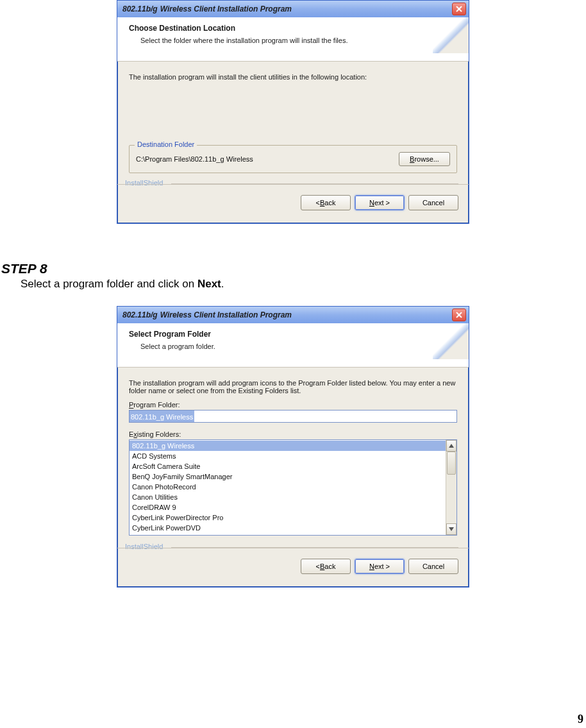 This screenshot has width=586, height=728. Describe the element at coordinates (293, 40) in the screenshot. I see `header-panel: Choose Destination Location Select the f…` at that location.